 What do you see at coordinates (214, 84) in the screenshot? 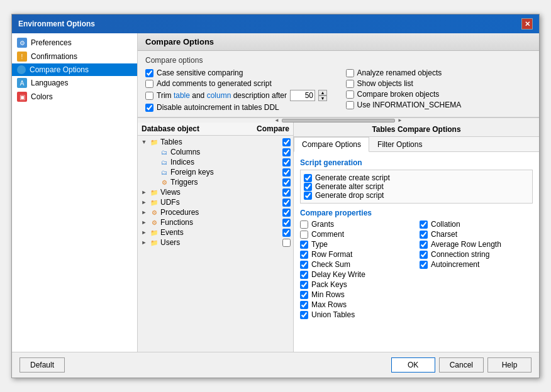
I see `add-comments-label: Add comments to generated script` at bounding box center [214, 84].